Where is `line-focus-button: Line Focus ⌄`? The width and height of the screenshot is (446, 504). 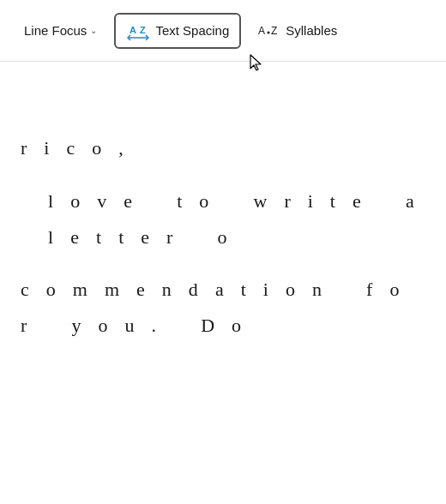
line-focus-button: Line Focus ⌄ is located at coordinates (60, 31).